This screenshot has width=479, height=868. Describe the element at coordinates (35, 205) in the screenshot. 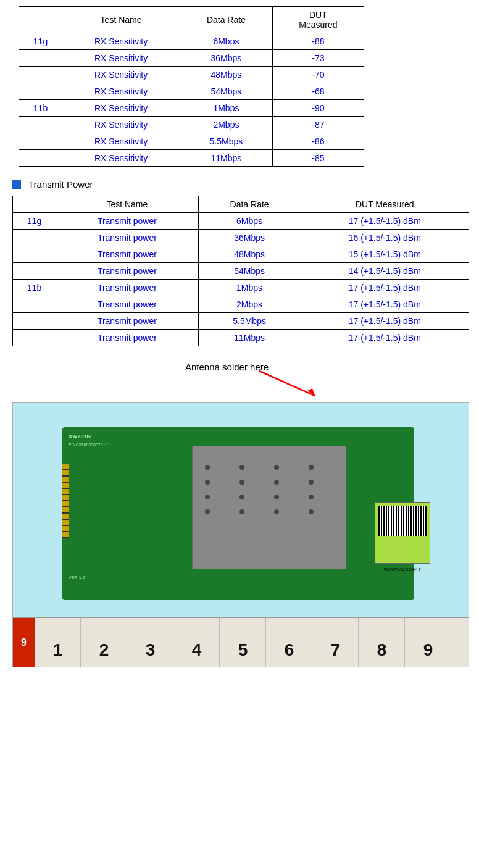

I see `tx-col-label` at that location.